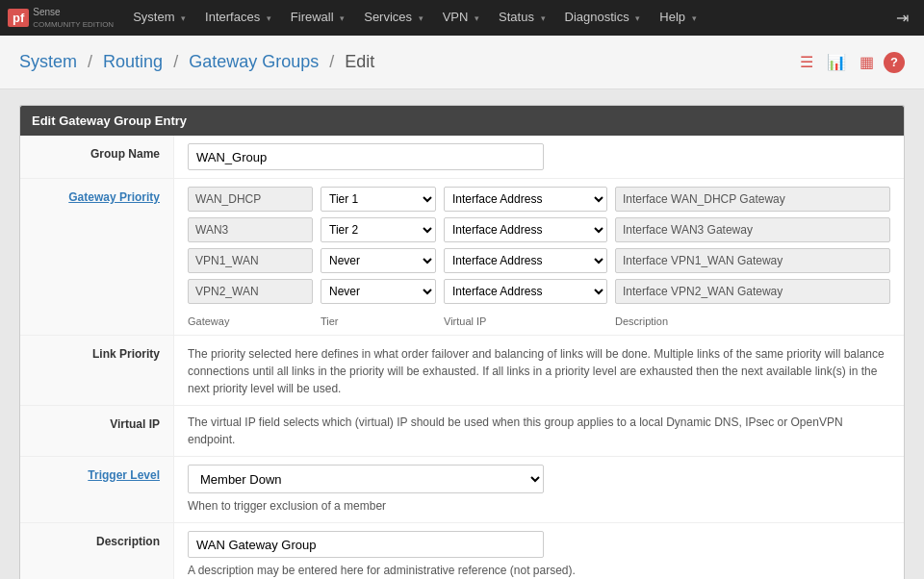 The height and width of the screenshot is (579, 924). What do you see at coordinates (539, 431) in the screenshot?
I see `virtual-ip-text: The virtual IP field selects which (virt…` at bounding box center [539, 431].